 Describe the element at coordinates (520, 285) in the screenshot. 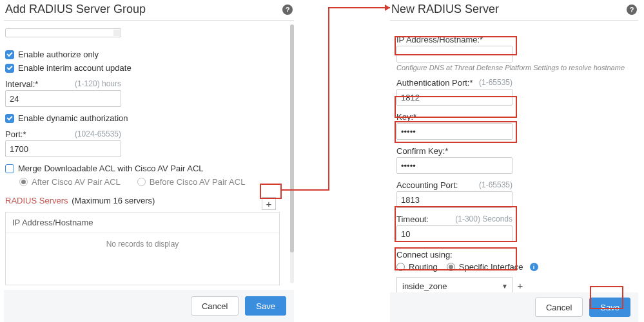

I see `add-interface-button: +` at that location.